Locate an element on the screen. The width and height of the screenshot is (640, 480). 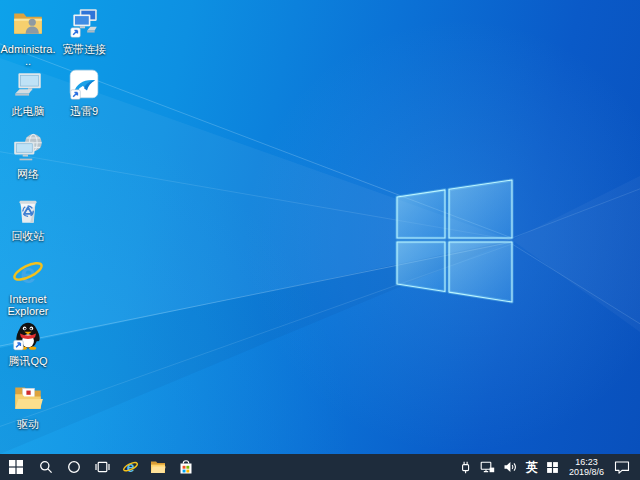
speaker-icon is located at coordinates (510, 467).